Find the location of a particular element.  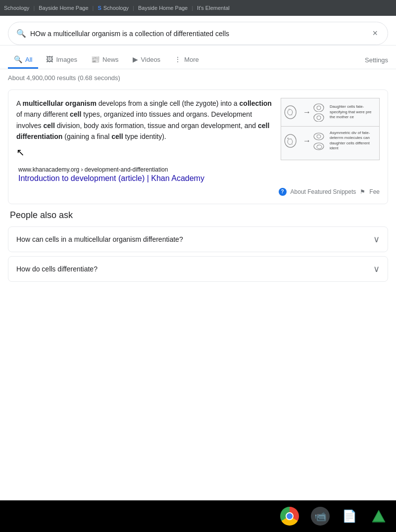

cell-svg-row-2: → is located at coordinates (305, 141).